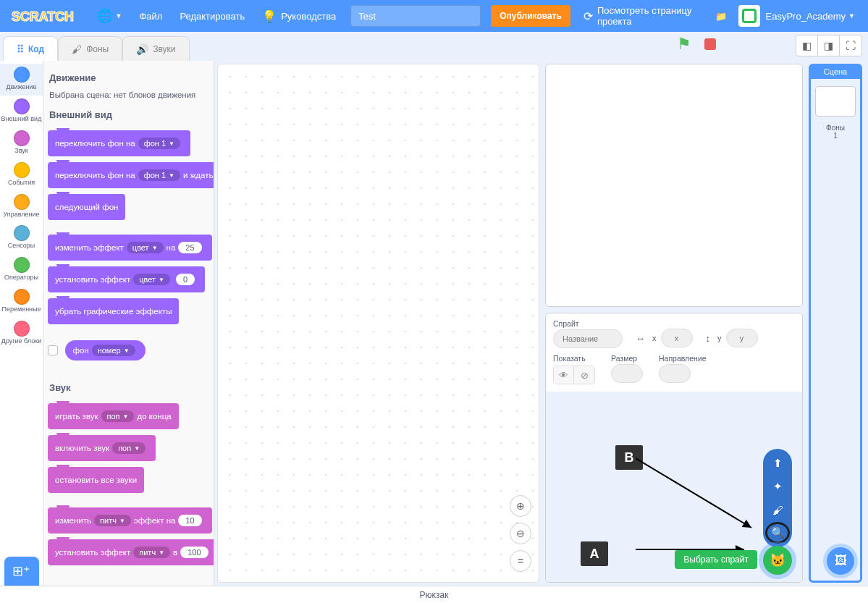  I want to click on project-title-input, so click(416, 16).